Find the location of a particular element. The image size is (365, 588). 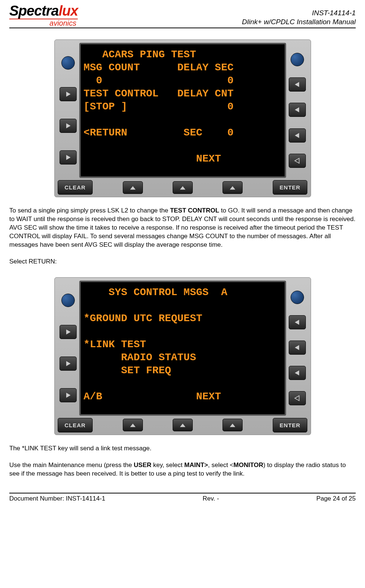

arrow-up-button-b3 is located at coordinates (233, 425).